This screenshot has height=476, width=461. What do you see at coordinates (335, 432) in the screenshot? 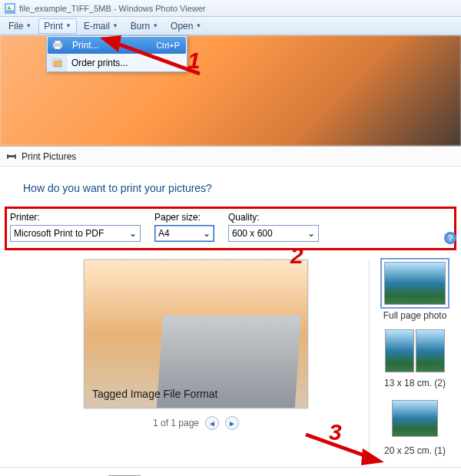
I see `annotation-marker-3: 3` at bounding box center [335, 432].